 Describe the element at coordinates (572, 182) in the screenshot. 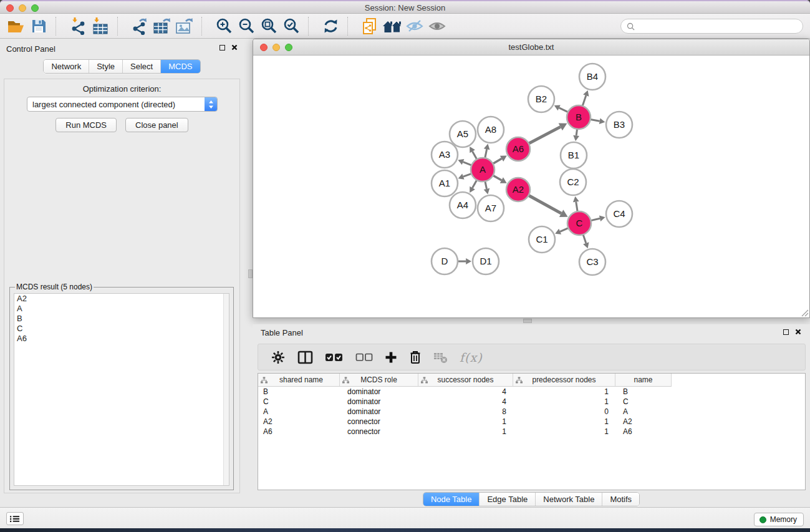

I see `graph-node-label: C2` at that location.